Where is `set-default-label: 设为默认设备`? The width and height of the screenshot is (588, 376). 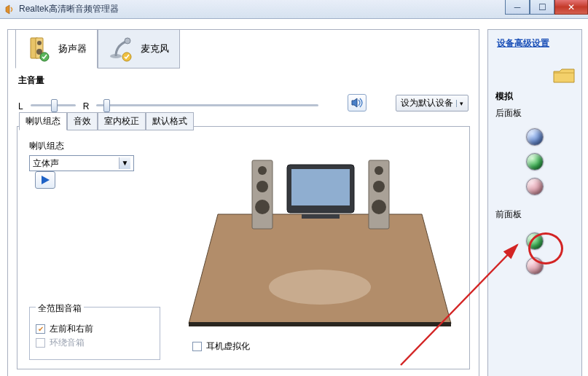
set-default-label: 设为默认设备 is located at coordinates (427, 103).